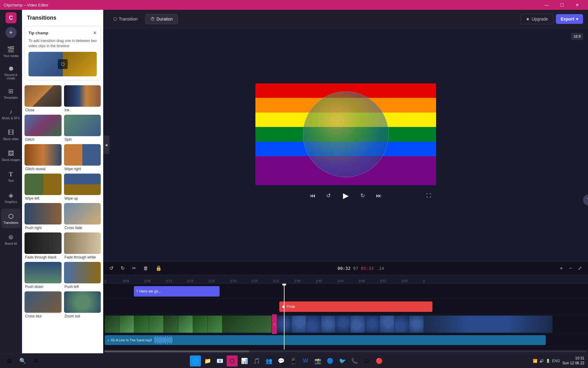 Image resolution: width=588 pixels, height=368 pixels. I want to click on timeline-playhead, so click(284, 316).